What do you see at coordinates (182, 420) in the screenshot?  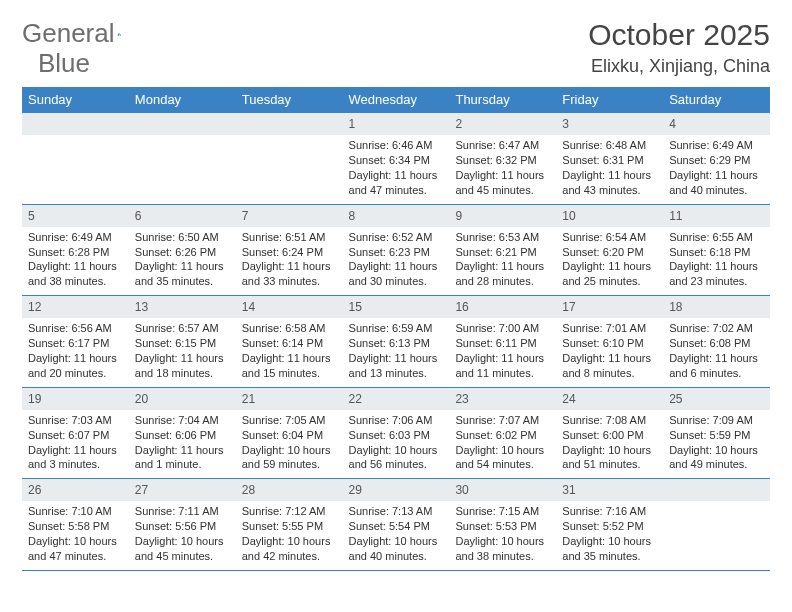 I see `sunrise-text: Sunrise: 7:04 AM` at bounding box center [182, 420].